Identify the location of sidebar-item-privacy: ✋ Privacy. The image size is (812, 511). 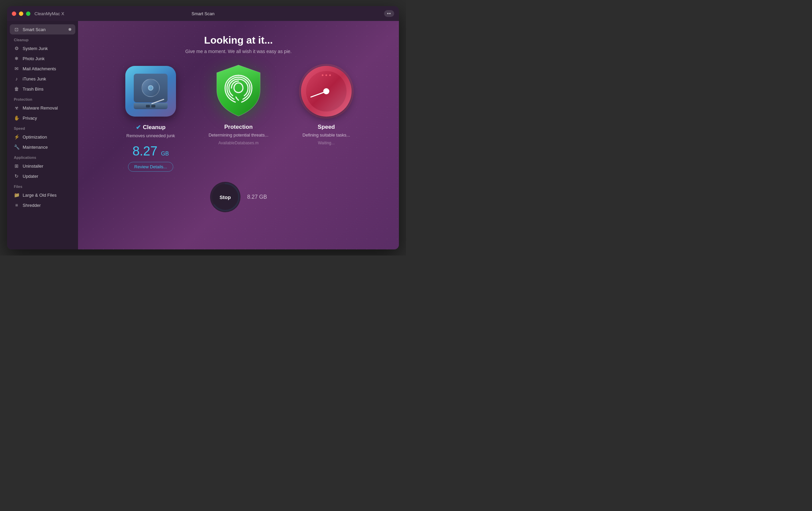
(43, 118).